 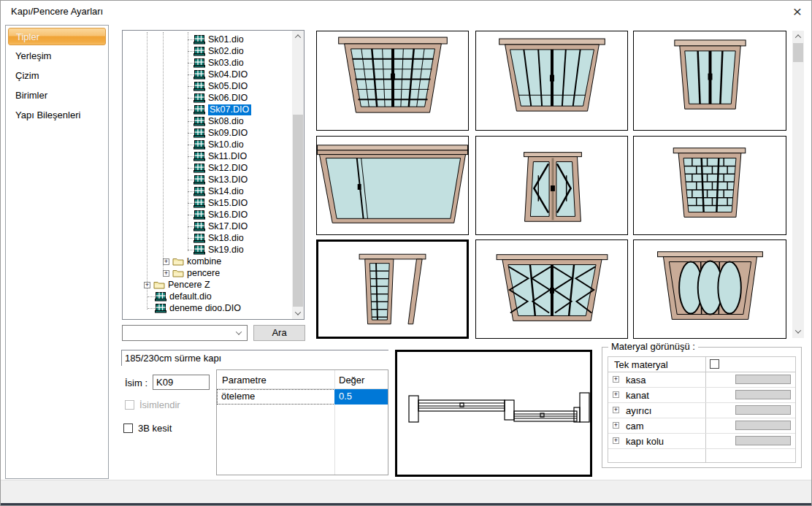 What do you see at coordinates (207, 39) in the screenshot?
I see `tree-item: Sk01.dio` at bounding box center [207, 39].